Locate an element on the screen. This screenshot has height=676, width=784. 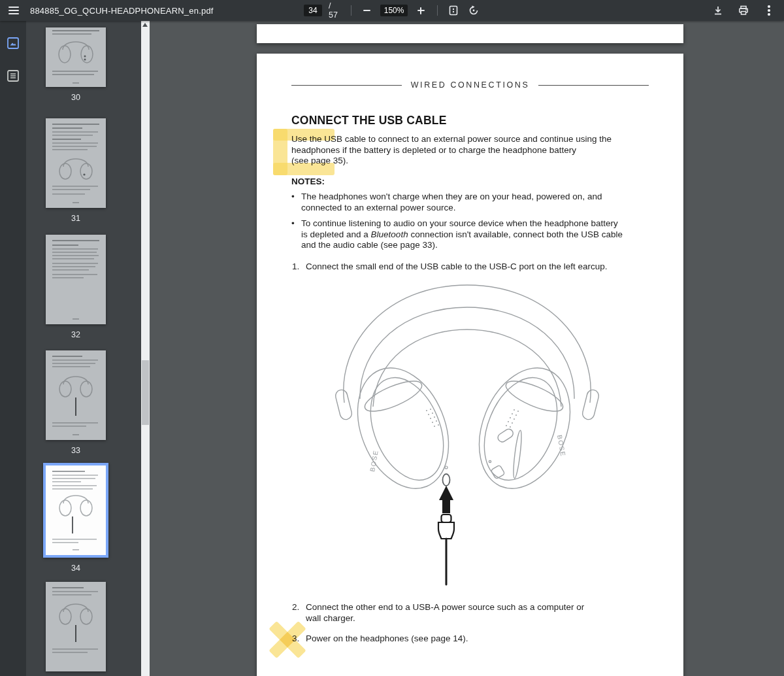
step-line: Power on the headphones (see page 14). is located at coordinates (387, 639).